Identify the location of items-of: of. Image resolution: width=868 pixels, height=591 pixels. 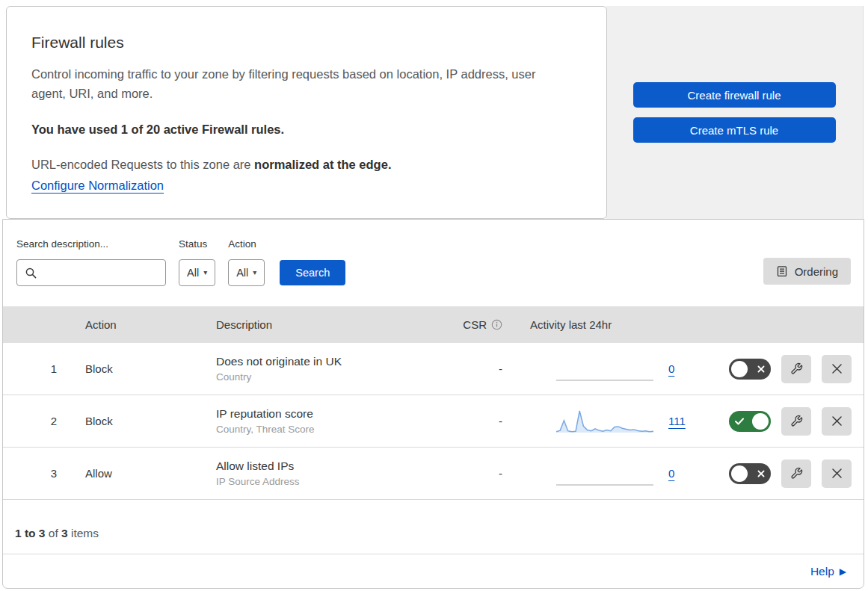
(54, 533).